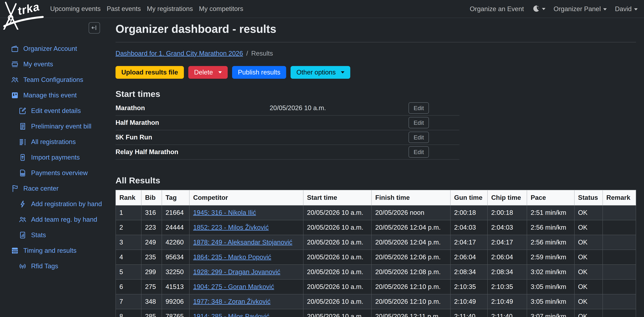  Describe the element at coordinates (128, 257) in the screenshot. I see `rank-cell: 4` at that location.